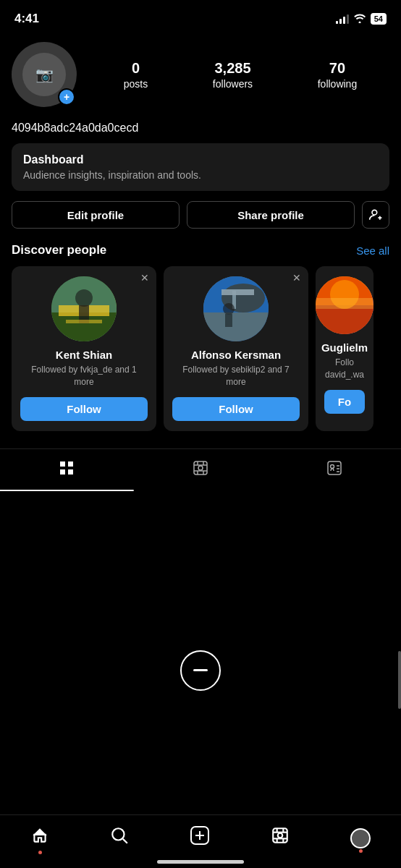 The width and height of the screenshot is (401, 868). Describe the element at coordinates (119, 838) in the screenshot. I see `nav-search` at that location.